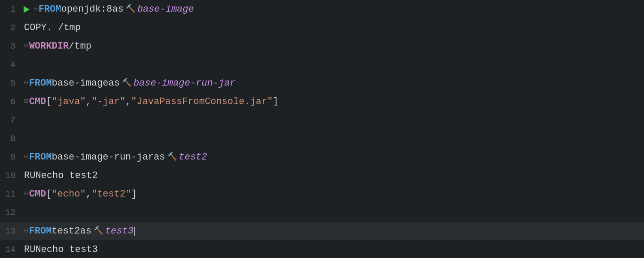  I want to click on plain-text: base-image-run-jar, so click(103, 157).